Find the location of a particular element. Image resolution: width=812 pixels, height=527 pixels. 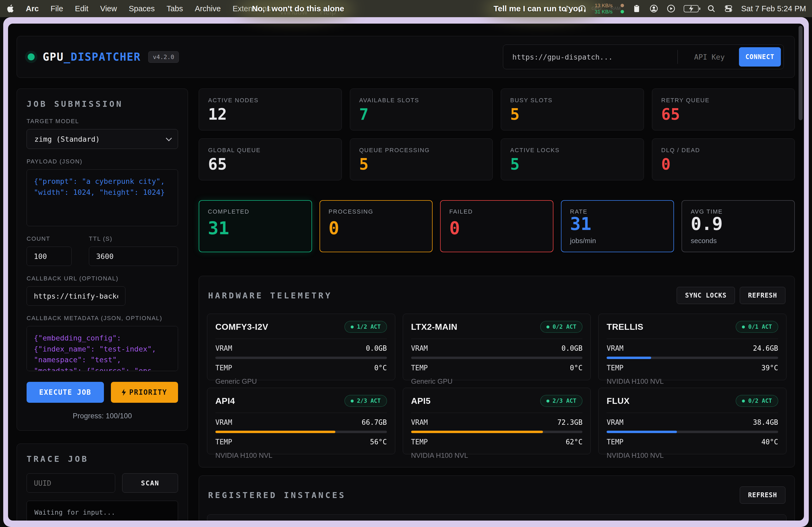

play-media-icon is located at coordinates (671, 9).